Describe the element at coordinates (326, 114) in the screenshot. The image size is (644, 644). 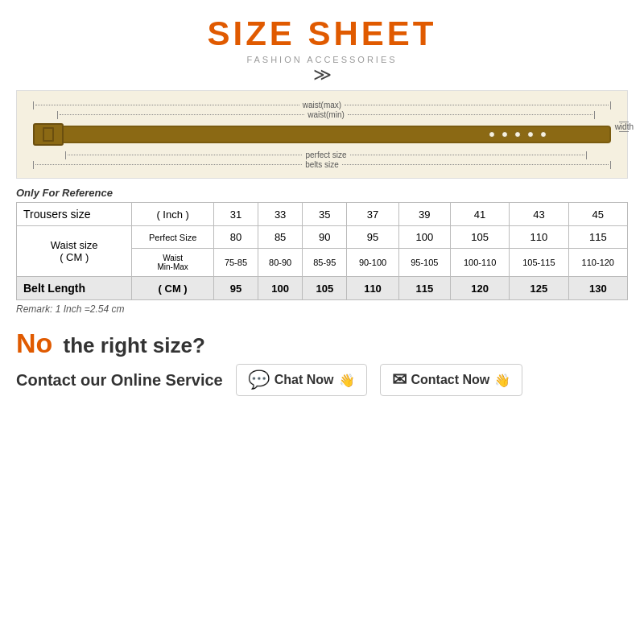
I see `waist-min-label: waist(min)` at that location.